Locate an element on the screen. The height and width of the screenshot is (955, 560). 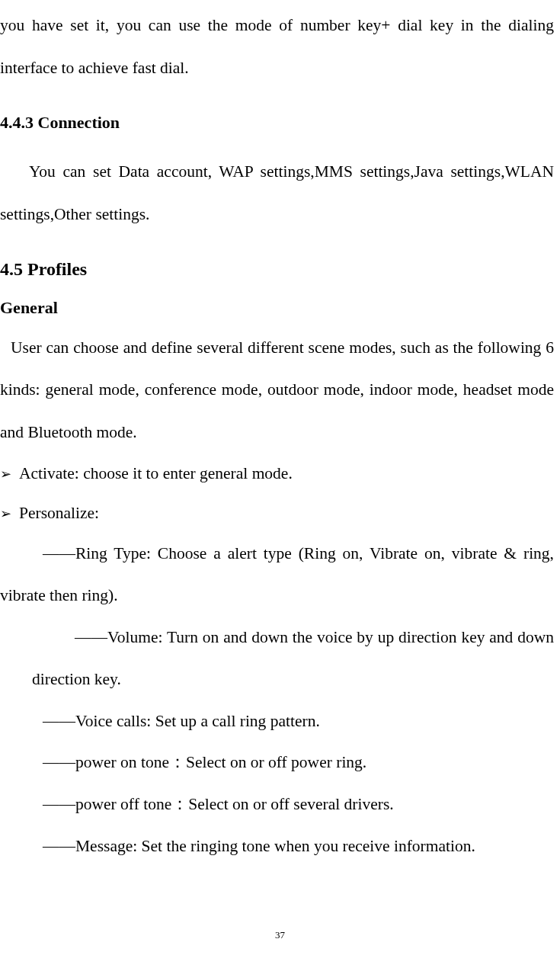
heading-4-5: 4.5 Profiles is located at coordinates (277, 270).